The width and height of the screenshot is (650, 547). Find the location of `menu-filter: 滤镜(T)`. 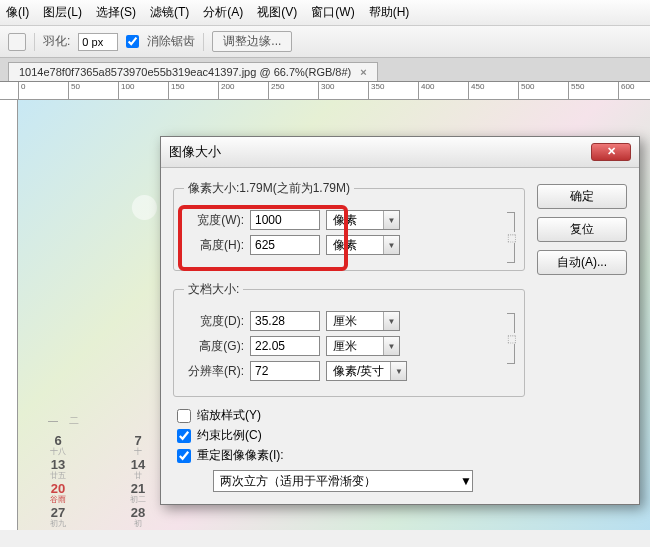

menu-filter: 滤镜(T) is located at coordinates (170, 12).